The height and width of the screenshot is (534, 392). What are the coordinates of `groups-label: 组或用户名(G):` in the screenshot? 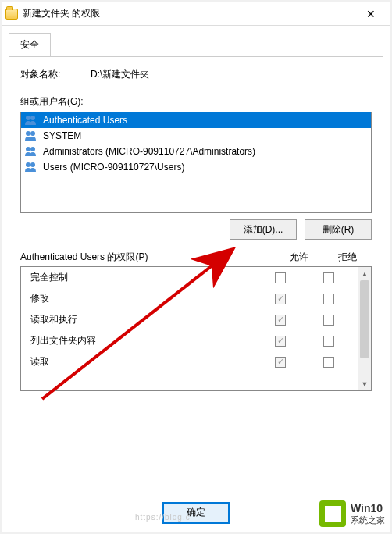 It's located at (196, 101).